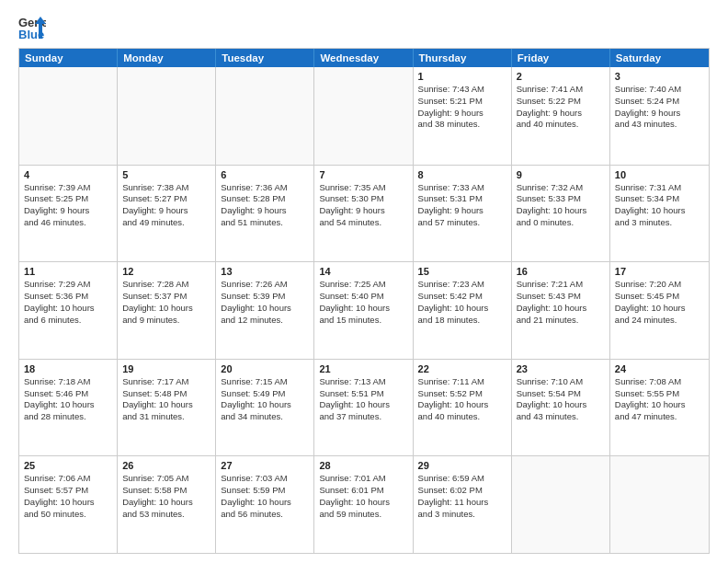 The height and width of the screenshot is (563, 728). I want to click on cell-info-line: Sunrise: 7:41 AM, so click(561, 90).